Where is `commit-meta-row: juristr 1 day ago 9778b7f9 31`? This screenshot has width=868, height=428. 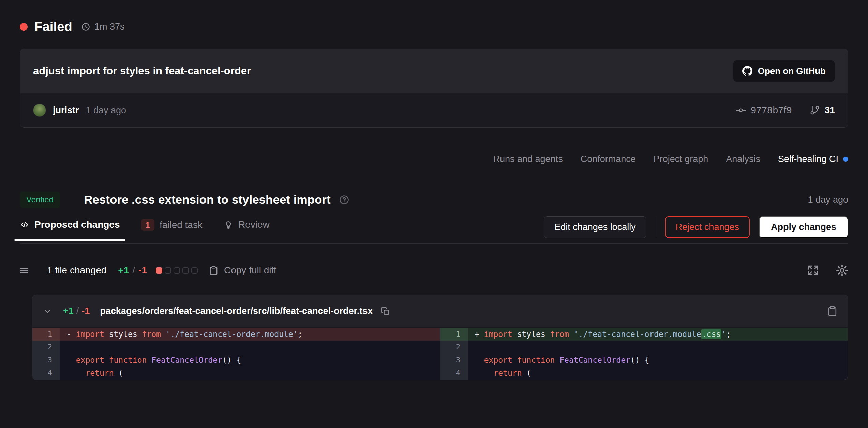
commit-meta-row: juristr 1 day ago 9778b7f9 31 is located at coordinates (434, 110).